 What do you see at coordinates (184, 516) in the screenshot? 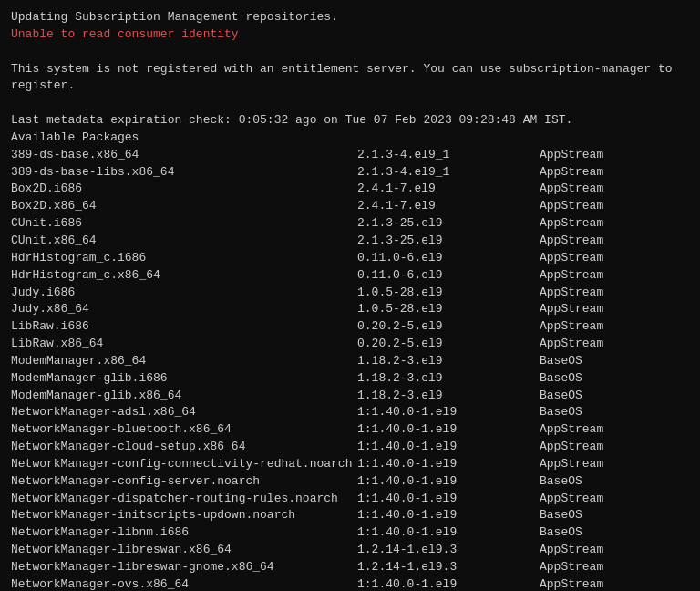
I see `package-name: NetworkManager-initscripts-updown.noarch` at bounding box center [184, 516].